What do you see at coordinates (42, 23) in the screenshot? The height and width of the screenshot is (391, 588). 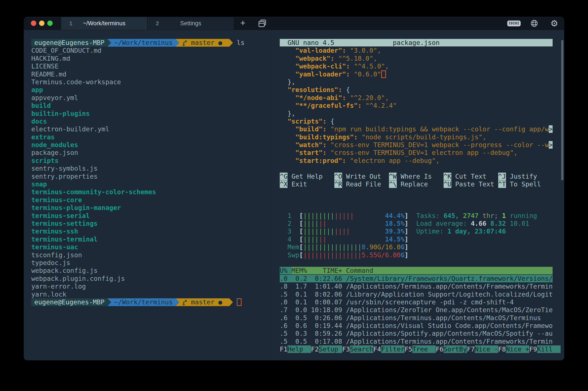 I see `minimize-button` at bounding box center [42, 23].